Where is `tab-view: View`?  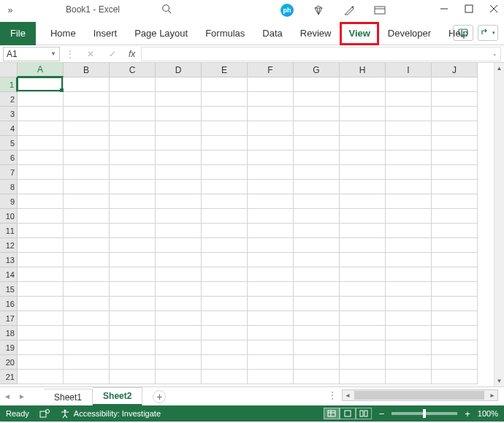
tab-view: View is located at coordinates (359, 34).